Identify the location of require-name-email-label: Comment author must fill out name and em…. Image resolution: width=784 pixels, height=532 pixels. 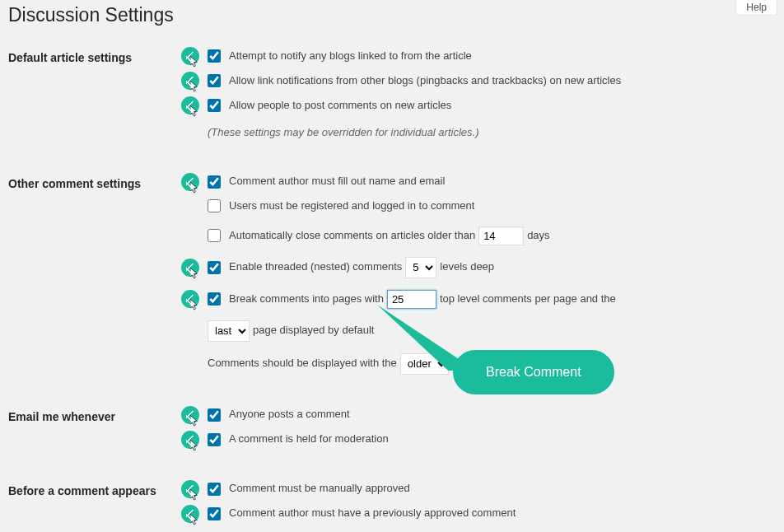
(337, 181).